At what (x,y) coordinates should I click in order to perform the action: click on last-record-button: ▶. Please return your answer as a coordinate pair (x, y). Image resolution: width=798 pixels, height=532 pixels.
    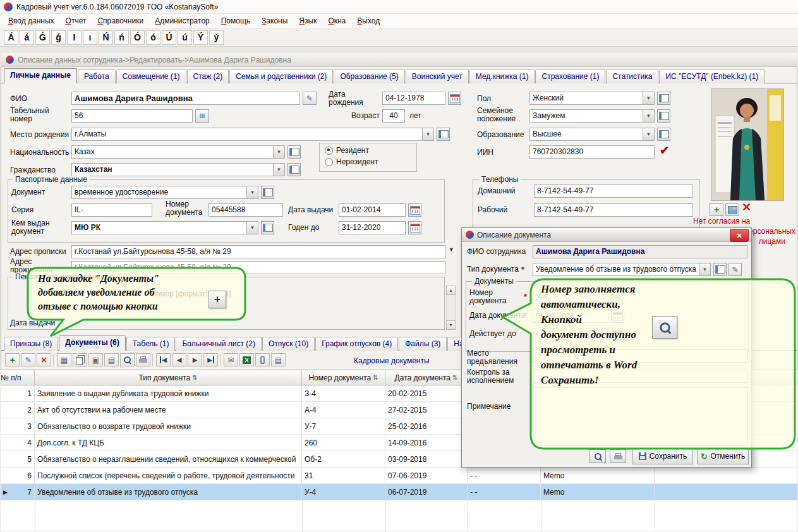
    Looking at the image, I should click on (211, 360).